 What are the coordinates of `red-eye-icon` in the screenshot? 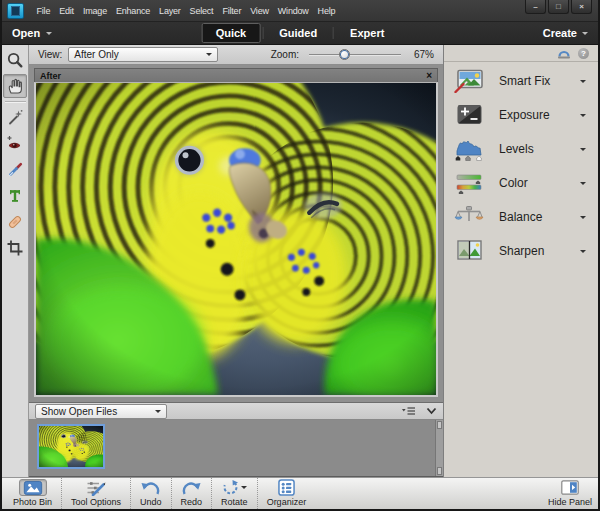 It's located at (15, 144).